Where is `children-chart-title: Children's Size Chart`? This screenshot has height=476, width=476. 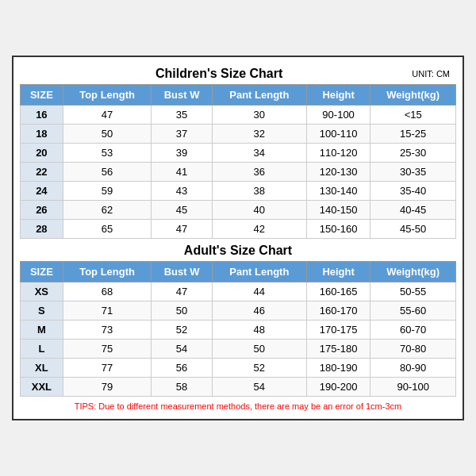 children-chart-title: Children's Size Chart is located at coordinates (219, 74).